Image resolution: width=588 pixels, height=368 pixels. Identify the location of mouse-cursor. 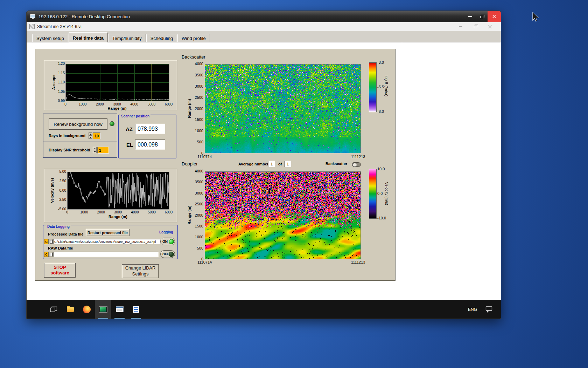
(536, 17).